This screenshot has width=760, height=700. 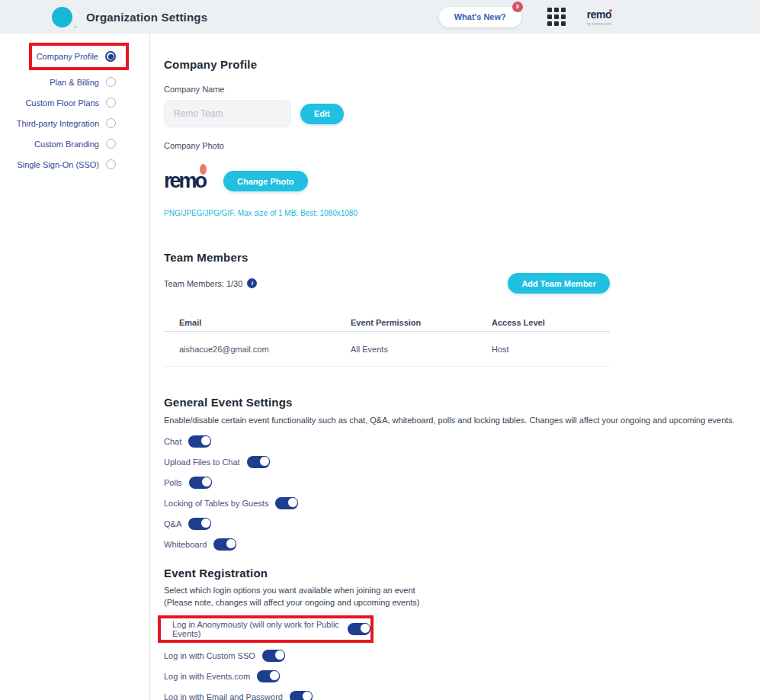 What do you see at coordinates (387, 323) in the screenshot?
I see `team-table-head: EmailEvent PermissionAccess Level` at bounding box center [387, 323].